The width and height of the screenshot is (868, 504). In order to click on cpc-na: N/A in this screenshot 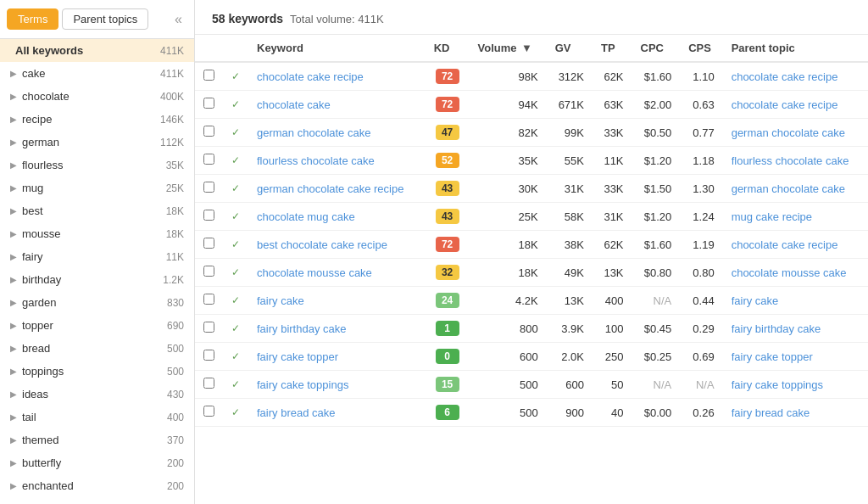, I will do `click(663, 300)`.